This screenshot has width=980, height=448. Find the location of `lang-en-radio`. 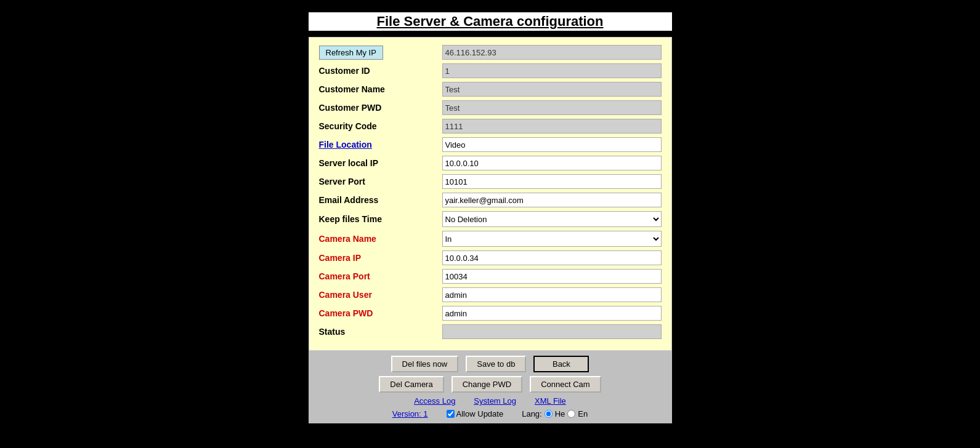

lang-en-radio is located at coordinates (572, 414).